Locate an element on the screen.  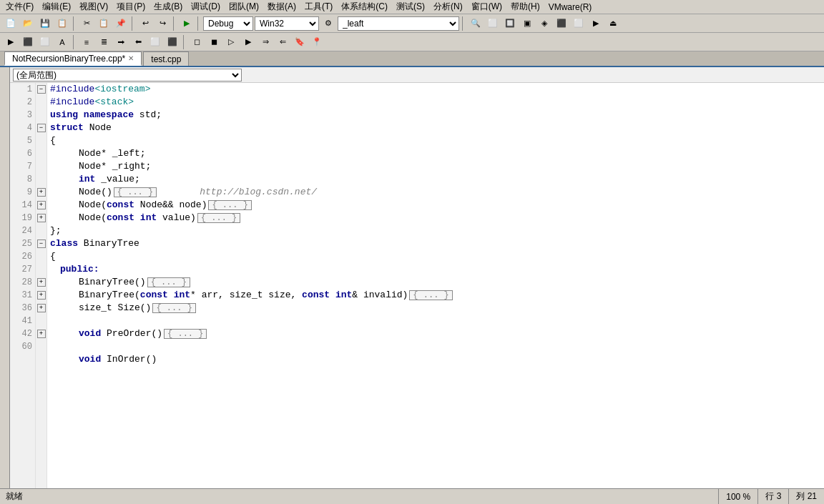
menu-test: 测试(S) is located at coordinates (411, 7).